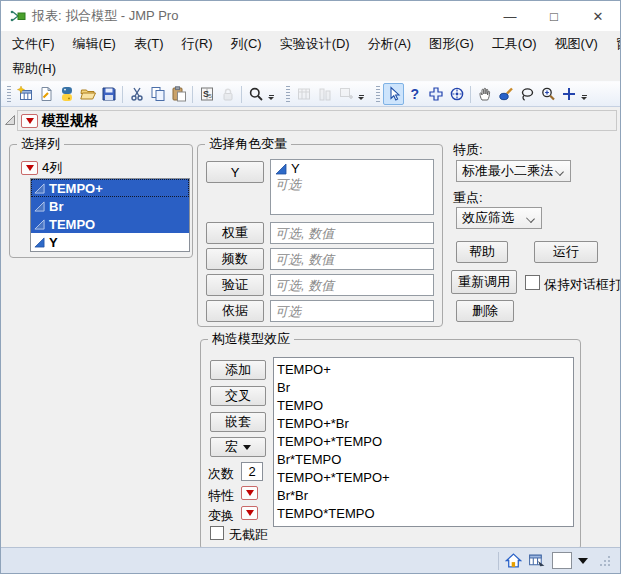 This screenshot has height=574, width=621. I want to click on menu-window: 窗口(W), so click(614, 44).